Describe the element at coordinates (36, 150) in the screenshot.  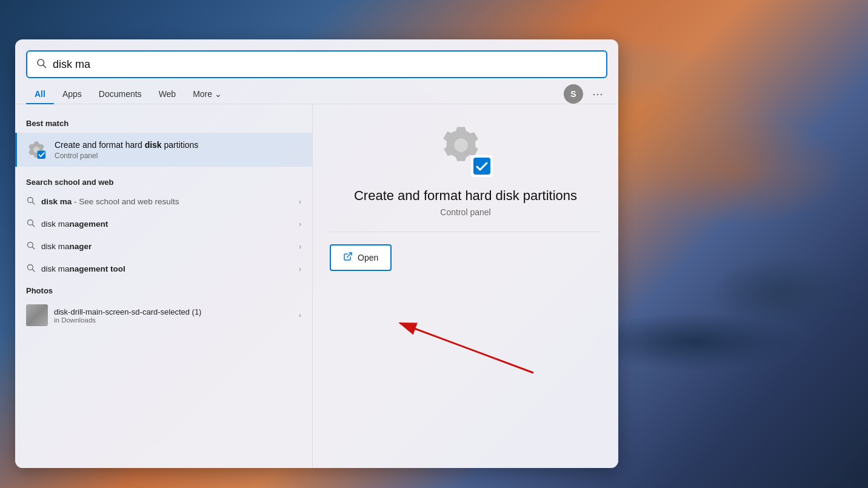
I see `disk-management-icon` at that location.